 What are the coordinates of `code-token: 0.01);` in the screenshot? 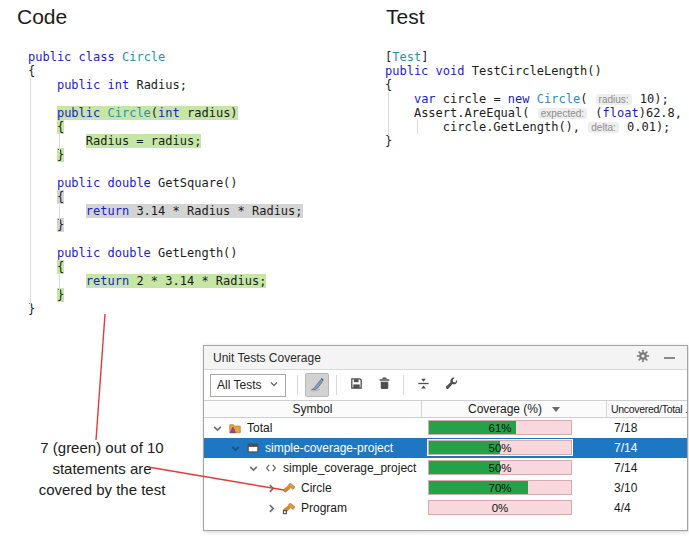 It's located at (646, 127).